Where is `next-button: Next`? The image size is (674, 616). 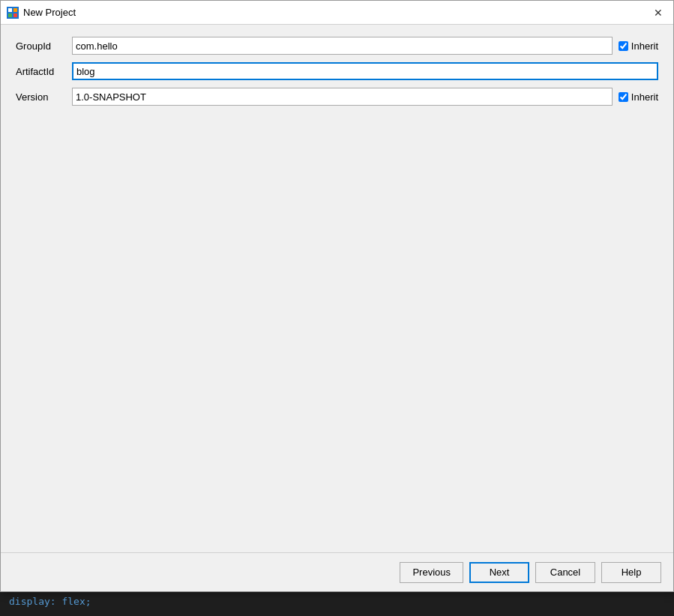
next-button: Next is located at coordinates (499, 573).